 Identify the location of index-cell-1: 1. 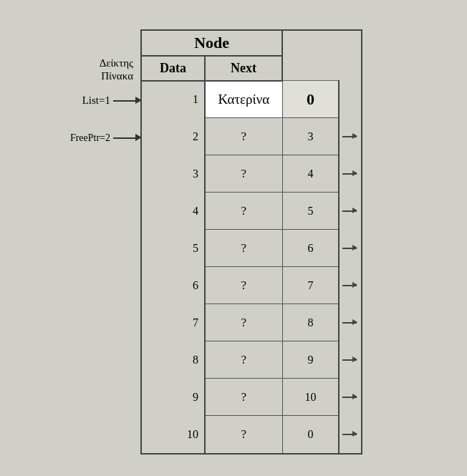
(173, 99).